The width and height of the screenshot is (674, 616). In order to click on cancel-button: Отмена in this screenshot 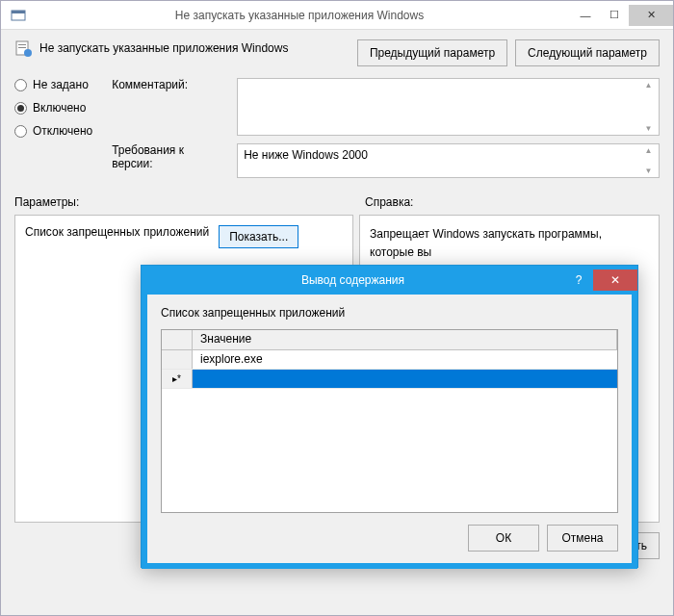, I will do `click(583, 538)`.